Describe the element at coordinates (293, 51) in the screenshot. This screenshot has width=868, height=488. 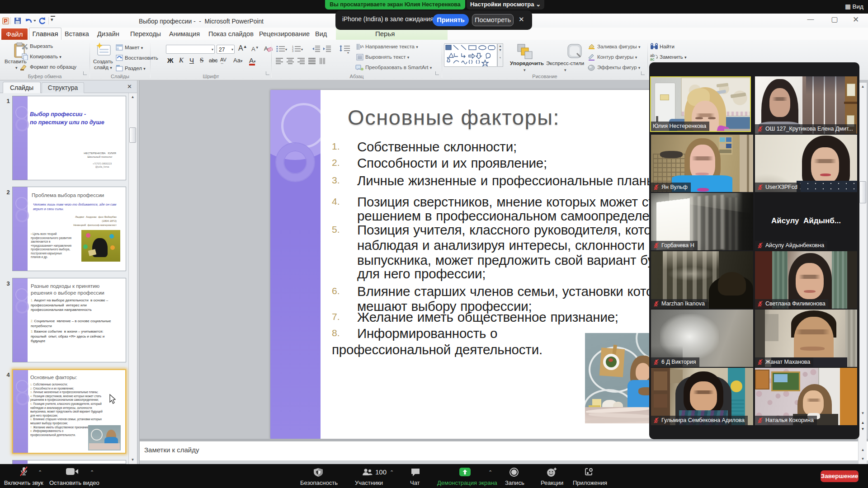
I see `svg-text: 3` at that location.